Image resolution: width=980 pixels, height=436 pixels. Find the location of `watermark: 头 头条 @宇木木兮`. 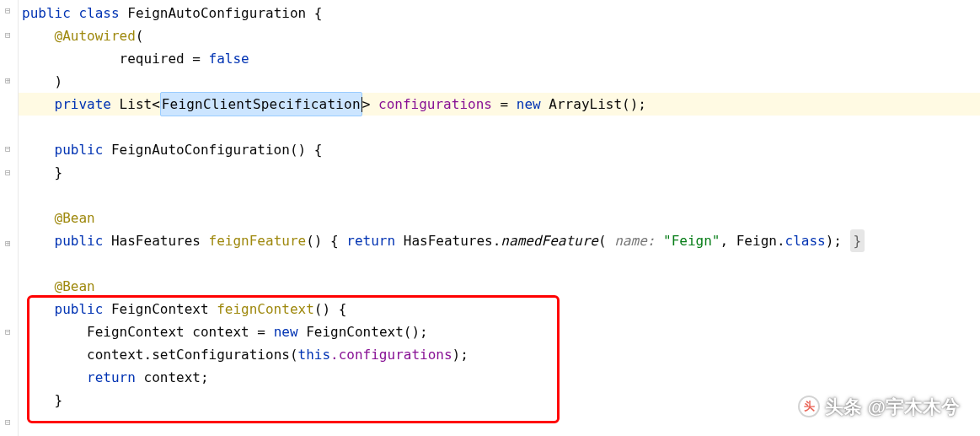

watermark: 头 头条 @宇木木兮 is located at coordinates (879, 406).